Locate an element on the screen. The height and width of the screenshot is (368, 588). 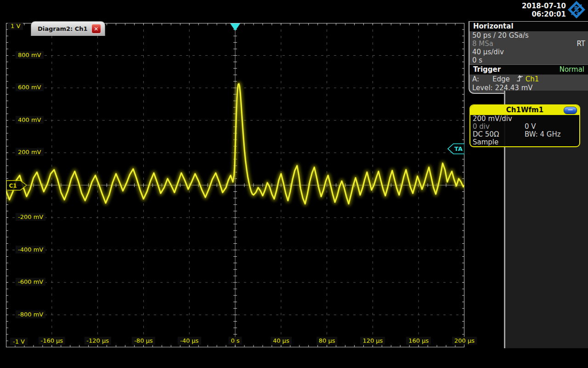
rs-logo-icon: R S is located at coordinates (577, 11).